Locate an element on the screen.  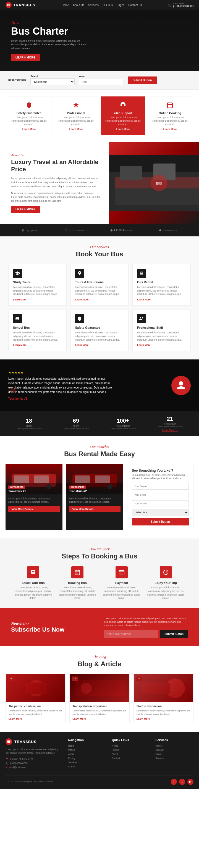
step-select-title: Select Your Bus is located at coordinates (33, 583).